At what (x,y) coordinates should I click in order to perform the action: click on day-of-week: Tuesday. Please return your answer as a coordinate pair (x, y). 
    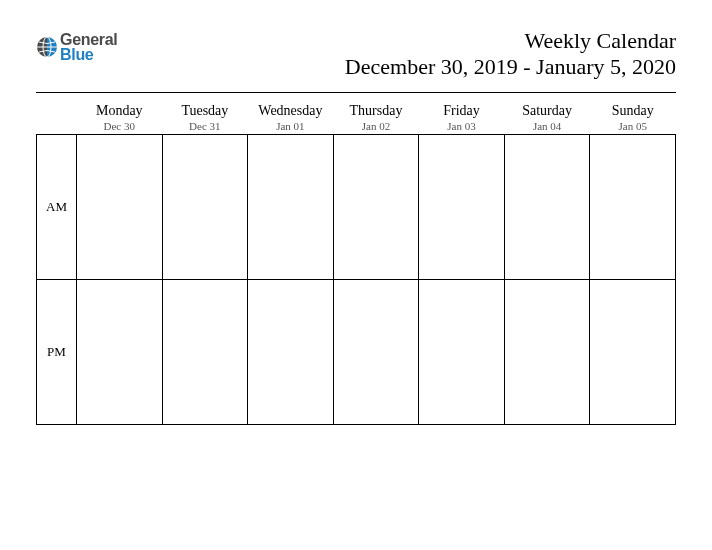
    Looking at the image, I should click on (205, 111).